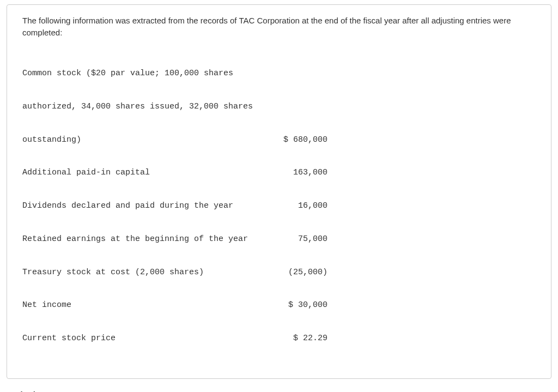 Image resolution: width=558 pixels, height=392 pixels. Describe the element at coordinates (140, 140) in the screenshot. I see `records-cs-line3: outstanding)` at that location.